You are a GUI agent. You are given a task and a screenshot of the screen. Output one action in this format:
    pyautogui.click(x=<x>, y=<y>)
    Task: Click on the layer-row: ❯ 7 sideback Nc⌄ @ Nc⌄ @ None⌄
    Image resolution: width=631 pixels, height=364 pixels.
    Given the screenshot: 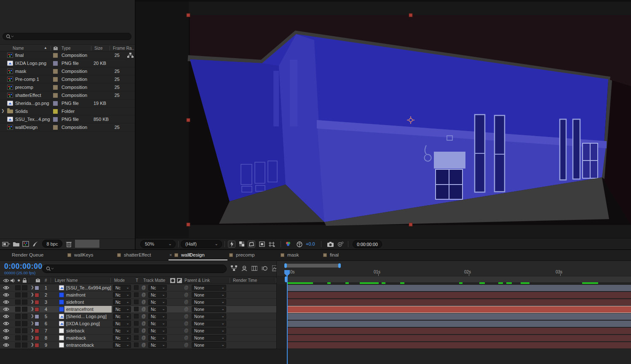 What is the action you would take?
    pyautogui.click(x=143, y=331)
    